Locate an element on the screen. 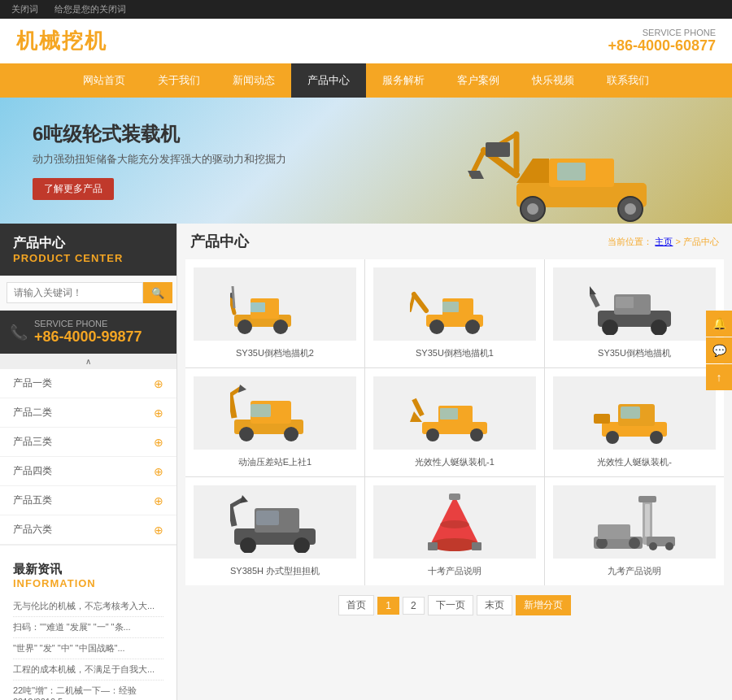 This screenshot has height=700, width=732. sidebar-service-label: SERVICE PHONE is located at coordinates (88, 324).